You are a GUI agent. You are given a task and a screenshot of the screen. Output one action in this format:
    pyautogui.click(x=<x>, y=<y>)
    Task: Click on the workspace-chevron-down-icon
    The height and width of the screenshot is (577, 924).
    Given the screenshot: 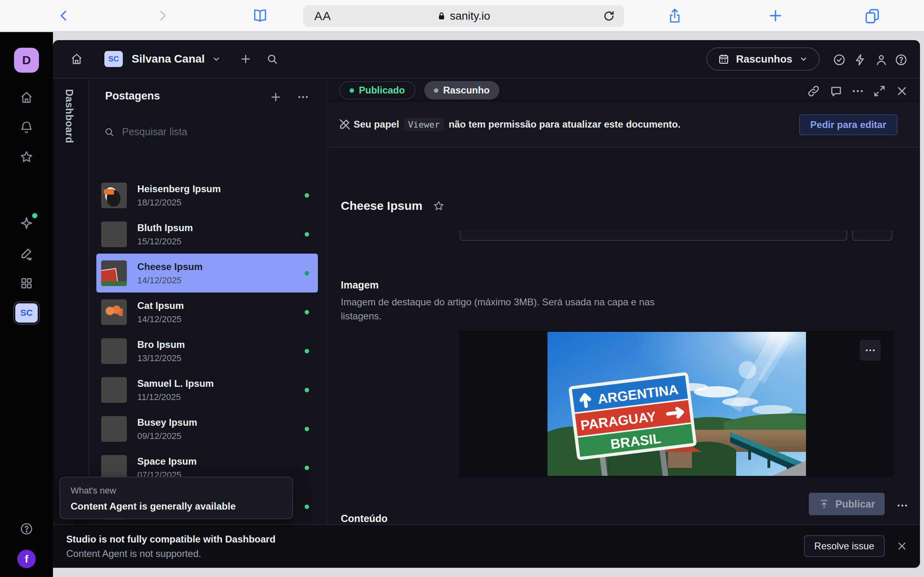 What is the action you would take?
    pyautogui.click(x=216, y=59)
    